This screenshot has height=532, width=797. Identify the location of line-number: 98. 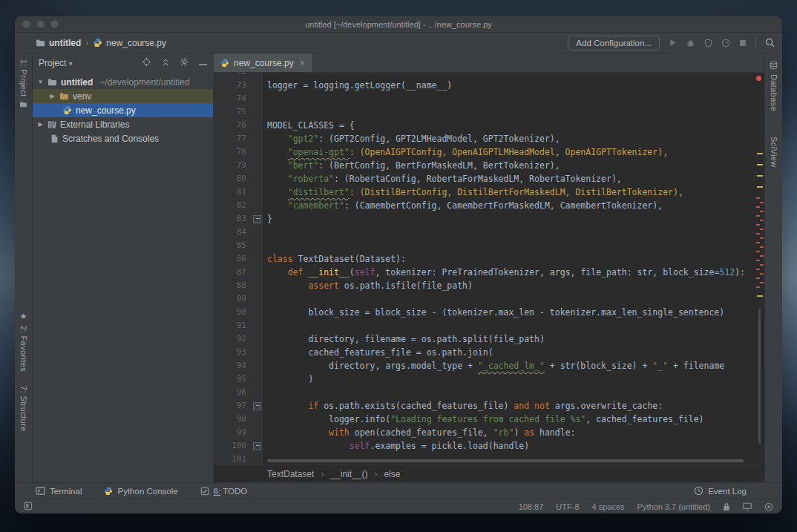
(234, 419).